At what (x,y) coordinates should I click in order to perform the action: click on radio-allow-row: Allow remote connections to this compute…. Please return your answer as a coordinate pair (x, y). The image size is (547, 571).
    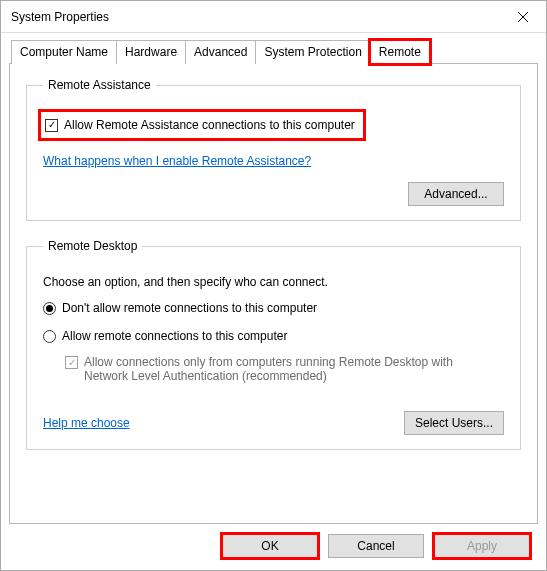
    Looking at the image, I should click on (274, 336).